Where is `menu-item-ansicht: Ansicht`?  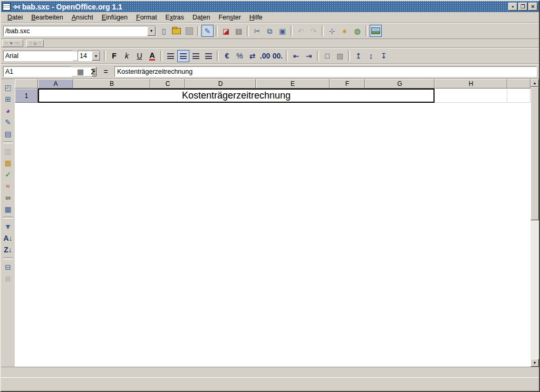 menu-item-ansicht: Ansicht is located at coordinates (82, 17).